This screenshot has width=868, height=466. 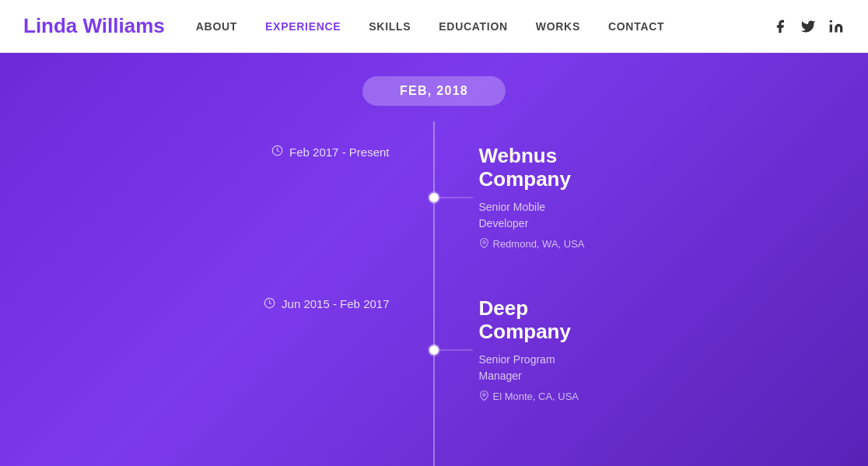 I want to click on entry-1-company: Webnus Company, so click(x=532, y=168).